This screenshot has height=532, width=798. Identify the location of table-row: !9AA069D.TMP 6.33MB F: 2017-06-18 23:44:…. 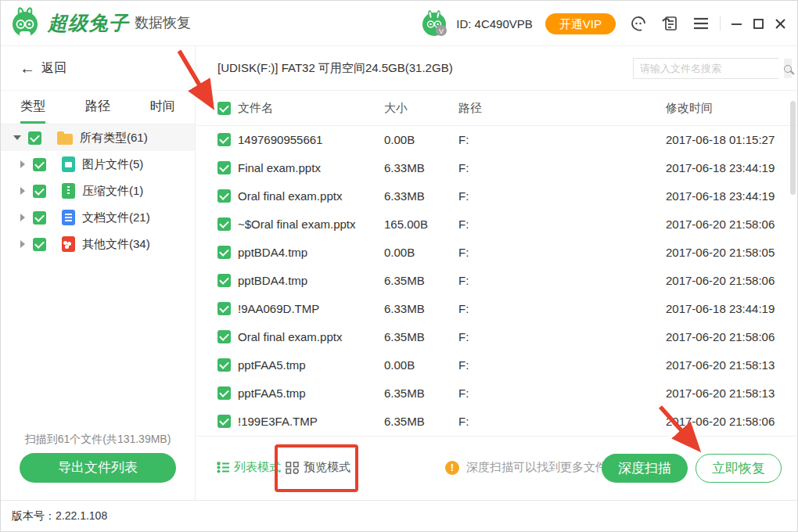
(497, 309).